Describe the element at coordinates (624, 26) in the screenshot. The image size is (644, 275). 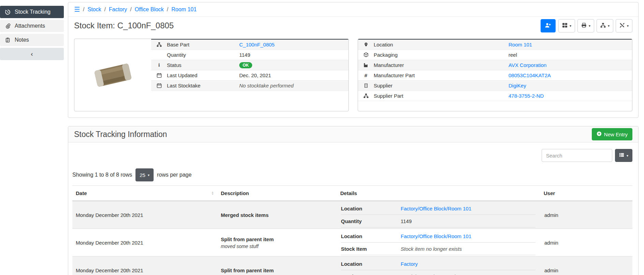
I see `edit-actions-button: ▾` at that location.